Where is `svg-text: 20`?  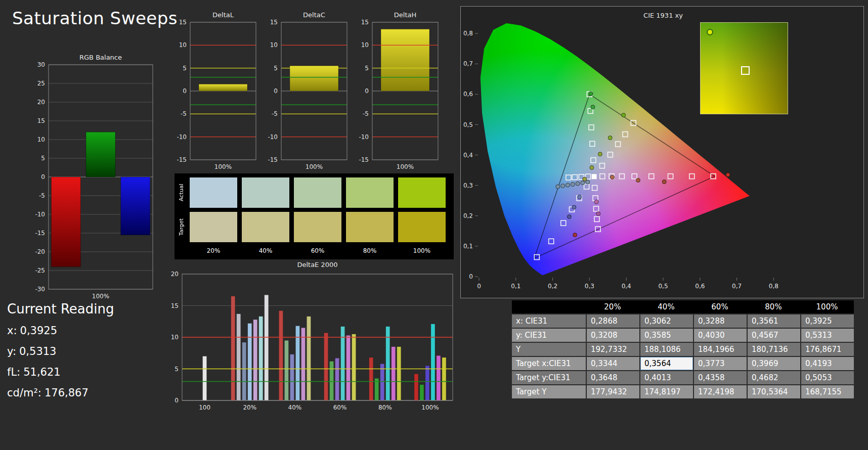 svg-text: 20 is located at coordinates (41, 102).